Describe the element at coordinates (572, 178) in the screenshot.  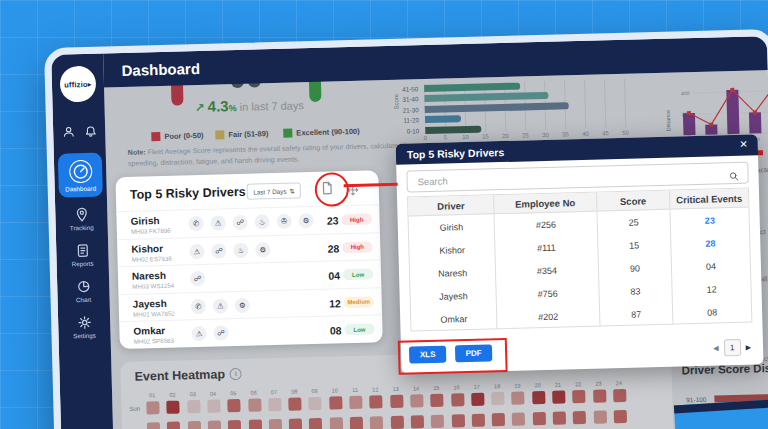
I see `search-input` at that location.